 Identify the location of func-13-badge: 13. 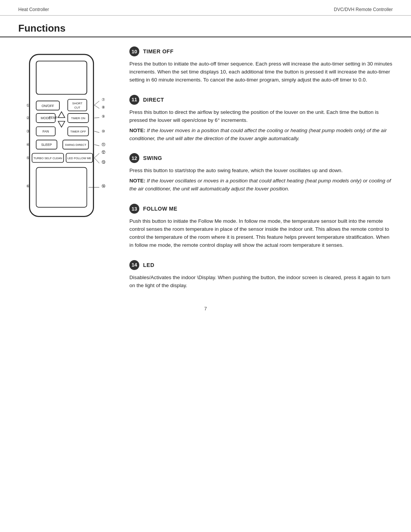
(134, 209).